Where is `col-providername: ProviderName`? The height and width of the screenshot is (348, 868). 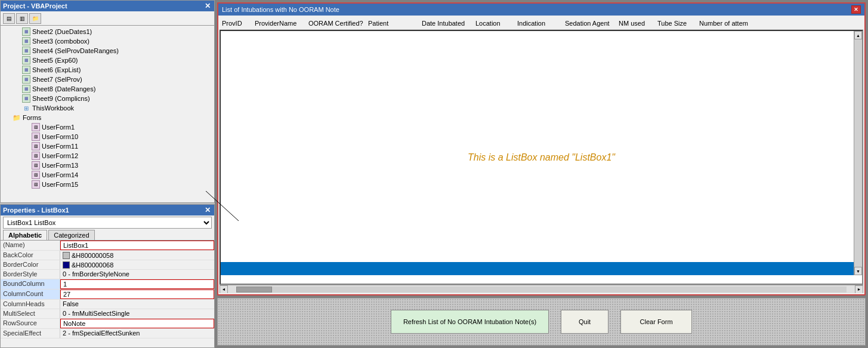
col-providername: ProviderName is located at coordinates (282, 23).